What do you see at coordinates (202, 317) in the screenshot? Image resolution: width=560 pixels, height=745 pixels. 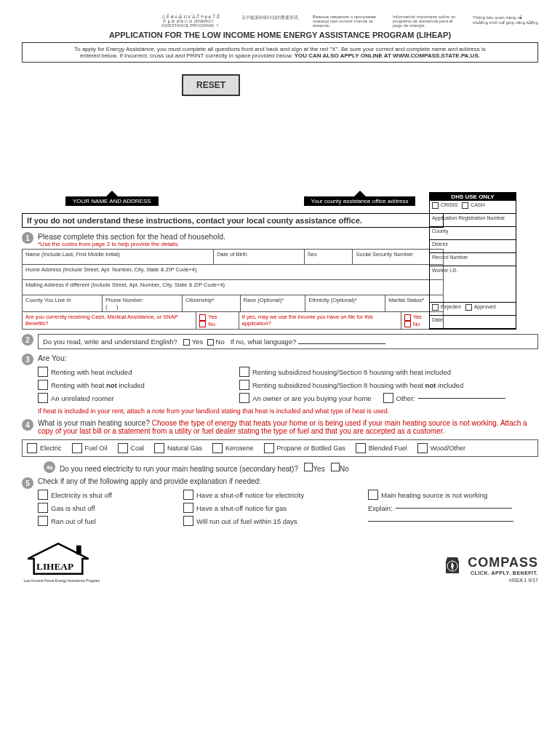 I see `checkbox-snap-yes` at bounding box center [202, 317].